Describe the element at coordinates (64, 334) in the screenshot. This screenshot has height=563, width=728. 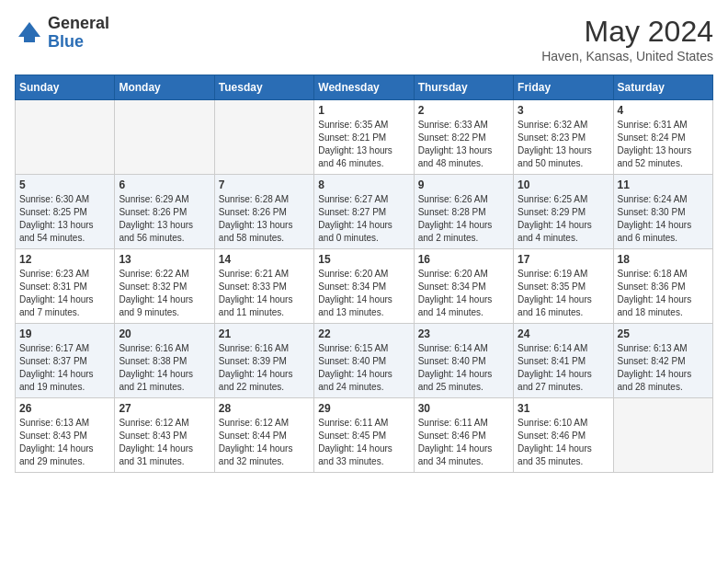
I see `day-number: 19` at that location.